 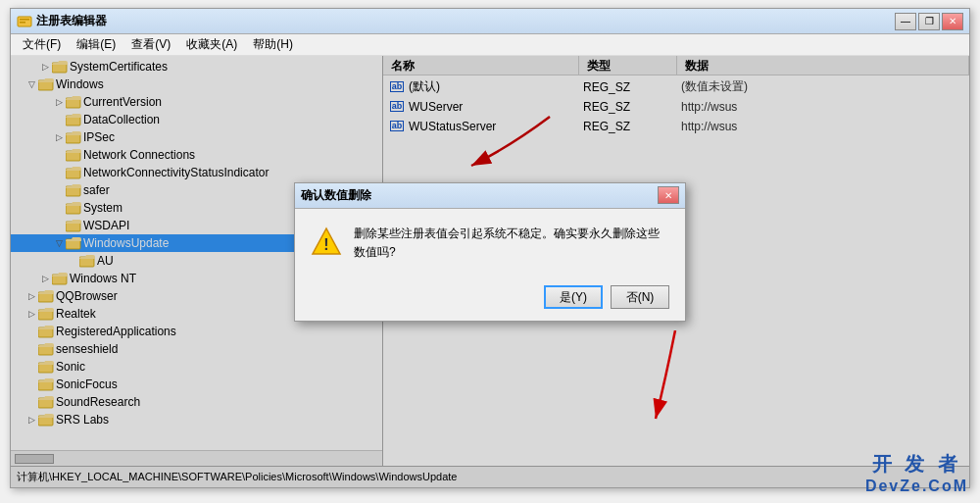 What do you see at coordinates (929, 22) in the screenshot?
I see `window-controls: — ❐ ✕` at bounding box center [929, 22].